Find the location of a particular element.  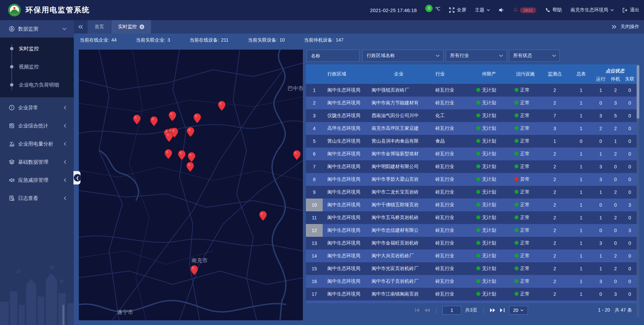

table-row: 9 阆中生态环境局 阆中市二龙长宝页岩砖 砖瓦行业 无计划 正常 2 1 1 2… is located at coordinates (471, 192).